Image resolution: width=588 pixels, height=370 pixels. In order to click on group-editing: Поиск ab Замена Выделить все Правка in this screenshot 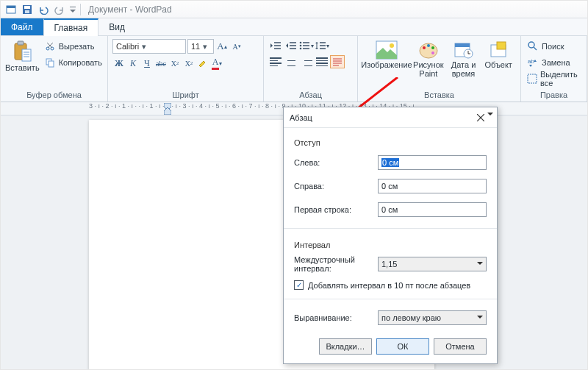, I will do `click(554, 69)`.